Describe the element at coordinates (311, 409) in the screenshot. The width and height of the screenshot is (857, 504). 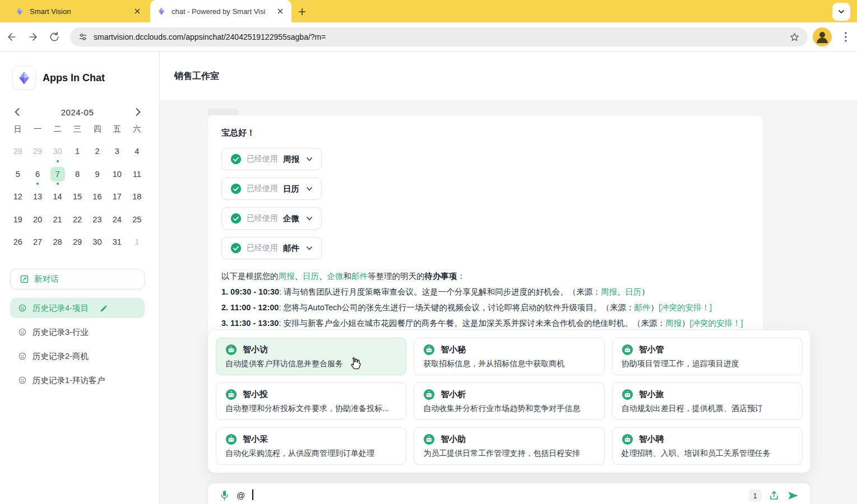
I see `agent-description: 自动整理和分析投标文件要求，协助准备投标...` at that location.